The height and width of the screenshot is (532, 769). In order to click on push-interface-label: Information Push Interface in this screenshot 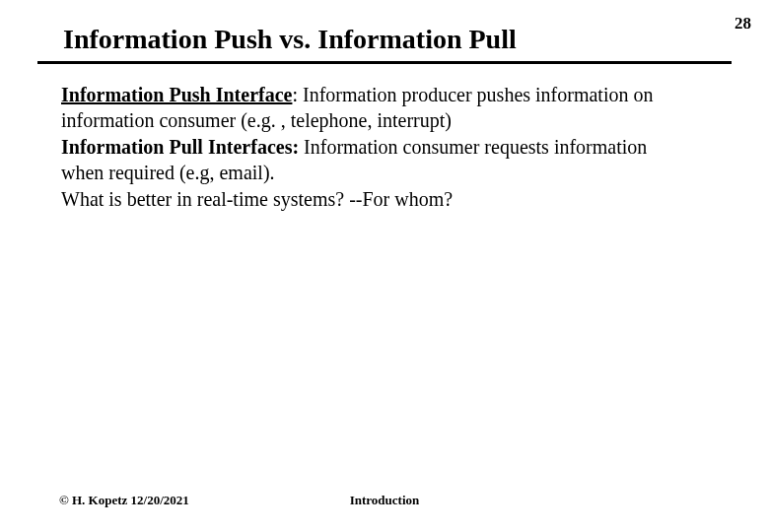, I will do `click(176, 95)`.